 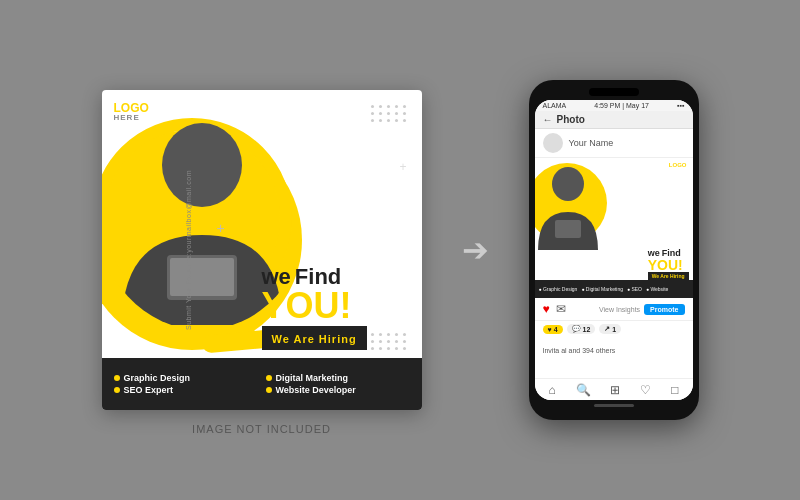 What do you see at coordinates (668, 264) in the screenshot?
I see `mini-text-area: we Find YOU! We Are Hiring` at bounding box center [668, 264].